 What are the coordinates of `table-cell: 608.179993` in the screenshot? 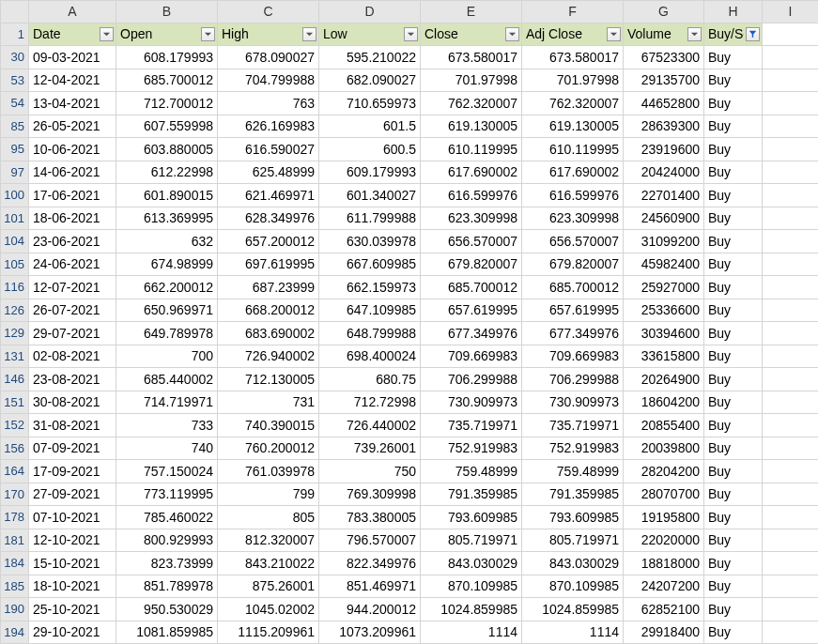 It's located at (167, 58).